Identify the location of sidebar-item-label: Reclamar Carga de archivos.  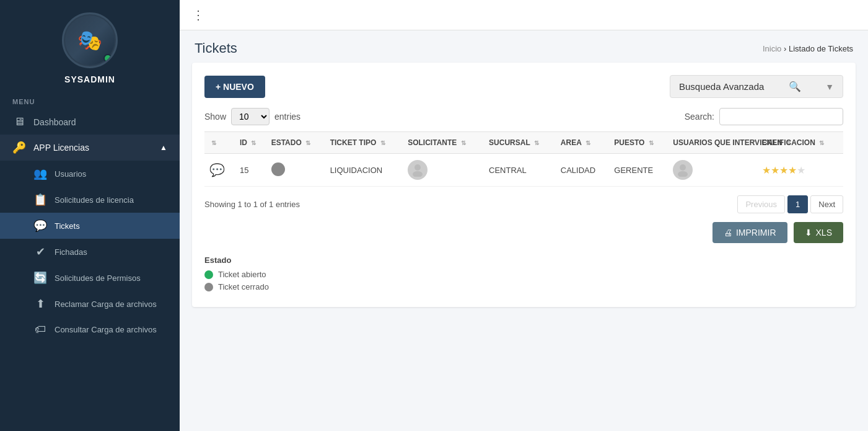
(105, 304).